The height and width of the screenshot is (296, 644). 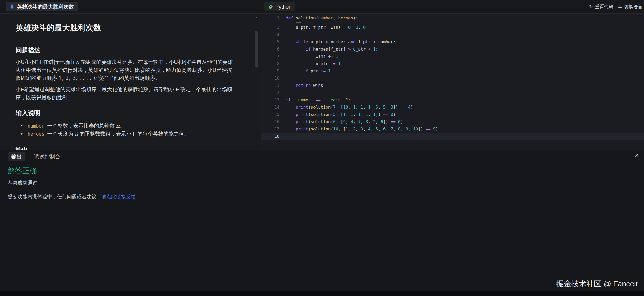 What do you see at coordinates (283, 7) in the screenshot?
I see `language-tab-label: Python` at bounding box center [283, 7].